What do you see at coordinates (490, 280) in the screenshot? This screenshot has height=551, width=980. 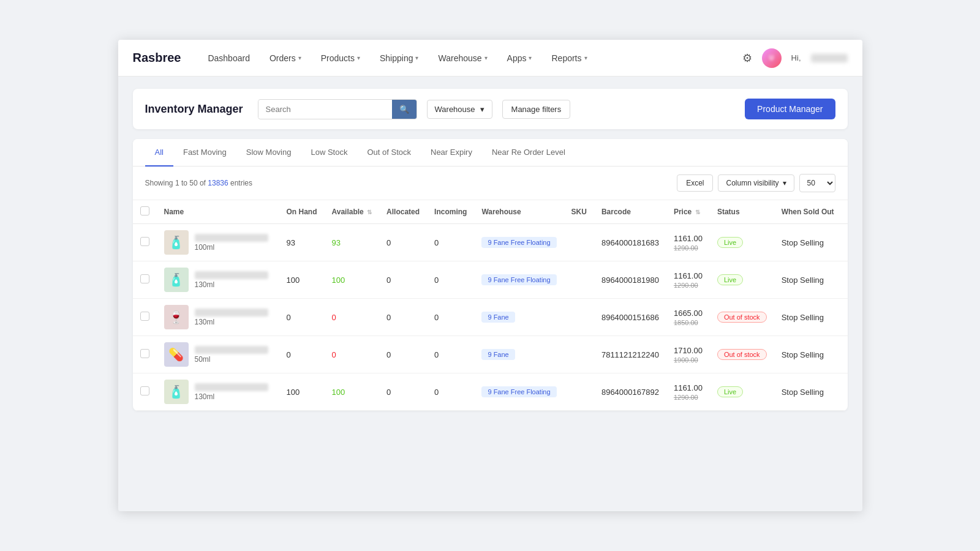 I see `table-row: 🧴 130ml 100 100 0 0 9 Fane Free Floating…` at bounding box center [490, 280].